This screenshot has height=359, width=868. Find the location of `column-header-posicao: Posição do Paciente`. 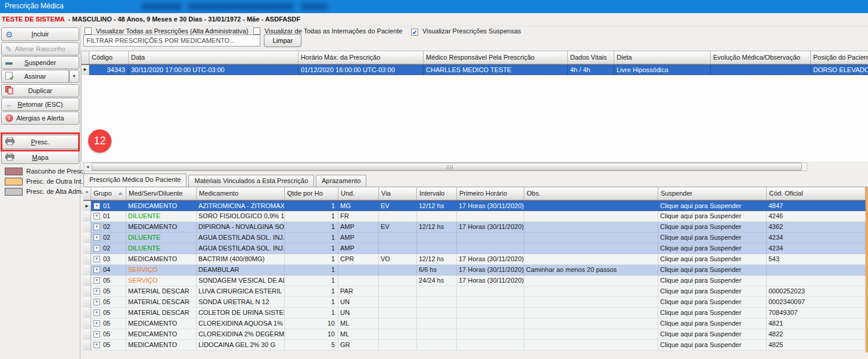

column-header-posicao: Posição do Paciente is located at coordinates (839, 58).